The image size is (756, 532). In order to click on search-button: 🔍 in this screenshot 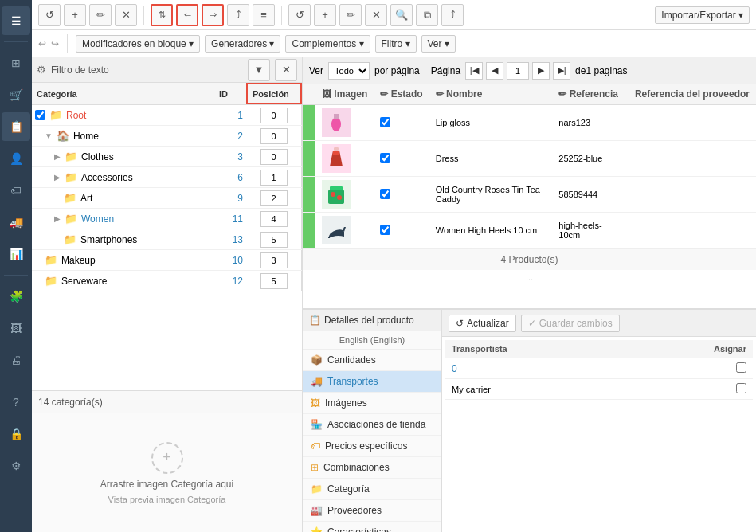, I will do `click(402, 15)`.